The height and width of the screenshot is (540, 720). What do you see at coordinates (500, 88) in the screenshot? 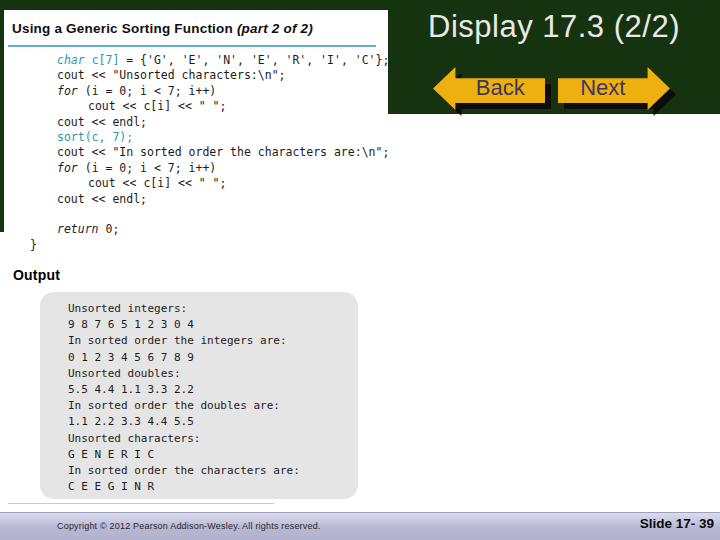
I see `back-button-label: Back` at bounding box center [500, 88].